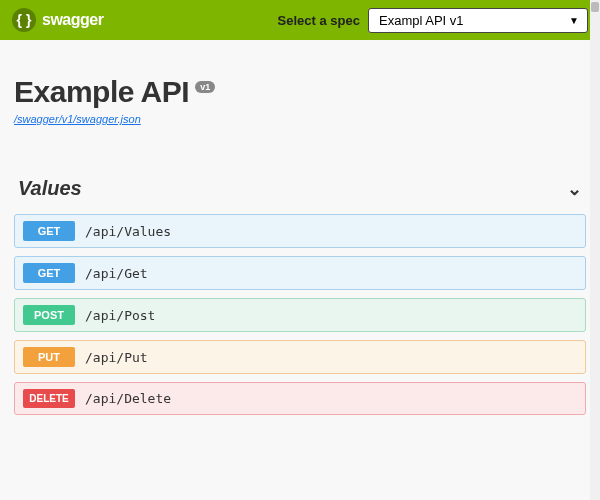  I want to click on title-row: Example API v1, so click(300, 92).